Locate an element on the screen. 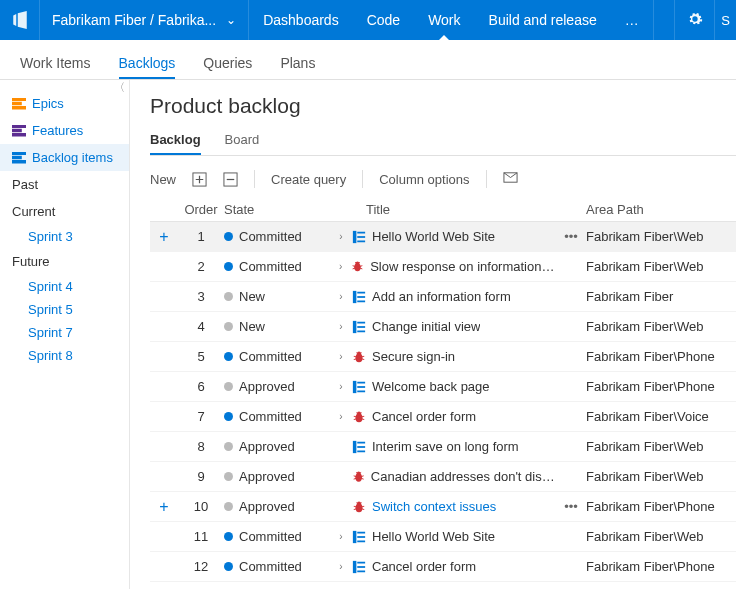  cell-title: ›Add an information form is located at coordinates (446, 296).